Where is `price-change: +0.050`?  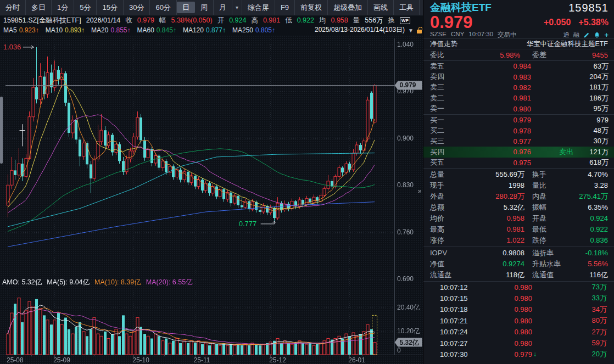
price-change: +0.050 is located at coordinates (557, 23).